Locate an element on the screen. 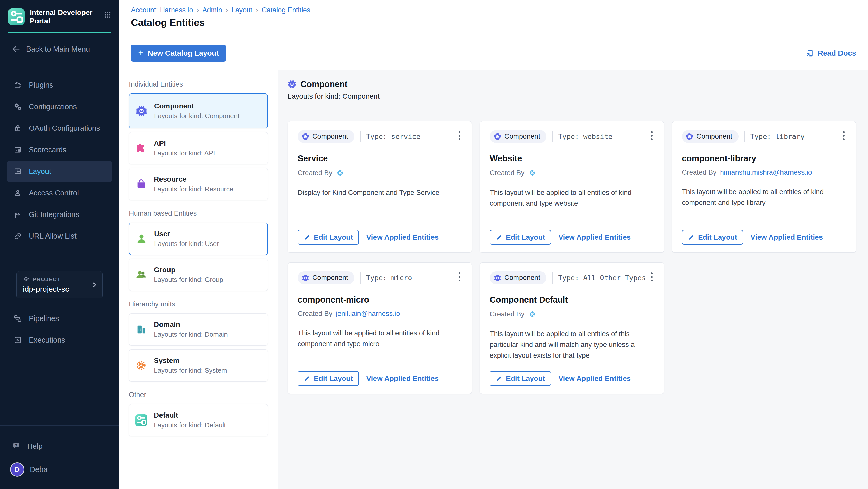  system-gear-icon is located at coordinates (142, 365).